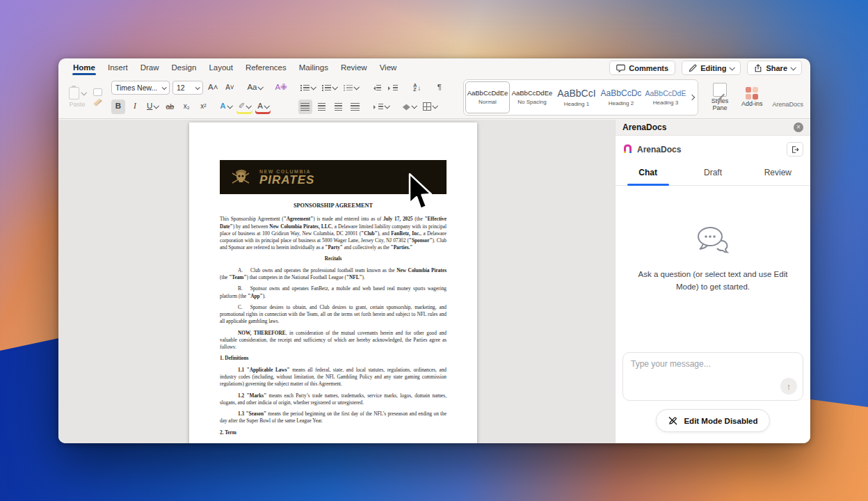  I want to click on copy-icon, so click(97, 92).